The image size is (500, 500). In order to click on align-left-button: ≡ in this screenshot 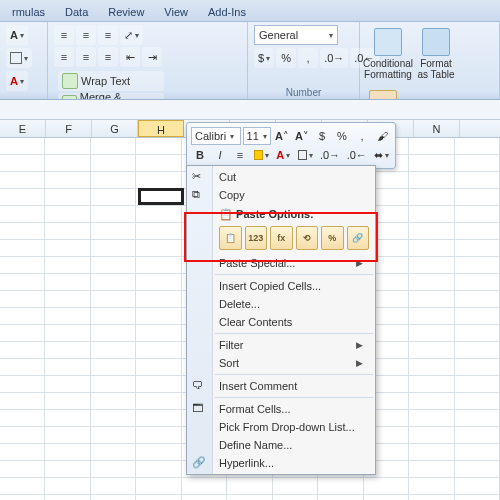, I will do `click(64, 57)`.